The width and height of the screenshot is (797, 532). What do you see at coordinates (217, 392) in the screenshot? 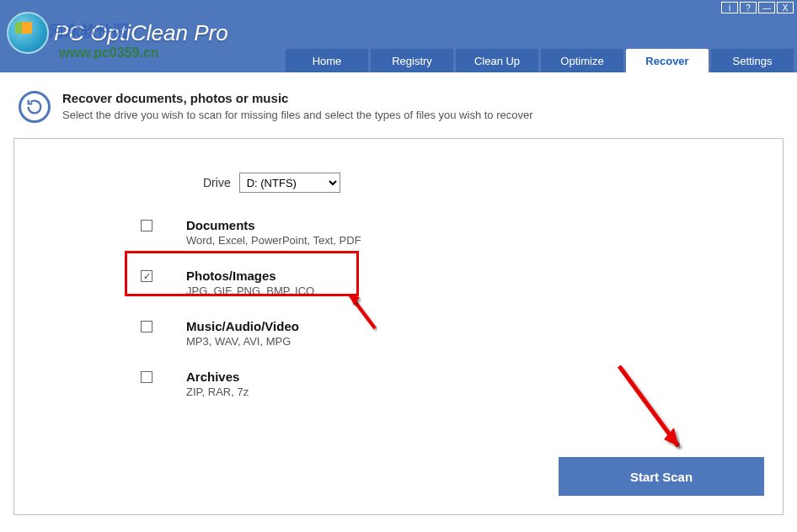
I see `category-desc: ZIP, RAR, 7z` at bounding box center [217, 392].